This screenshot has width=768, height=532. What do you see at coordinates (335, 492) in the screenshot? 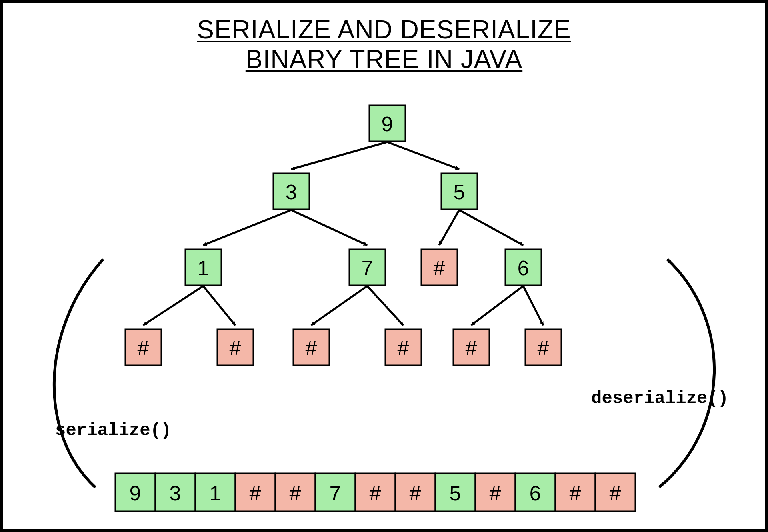
I see `strip-cell-value: 7` at bounding box center [335, 492].